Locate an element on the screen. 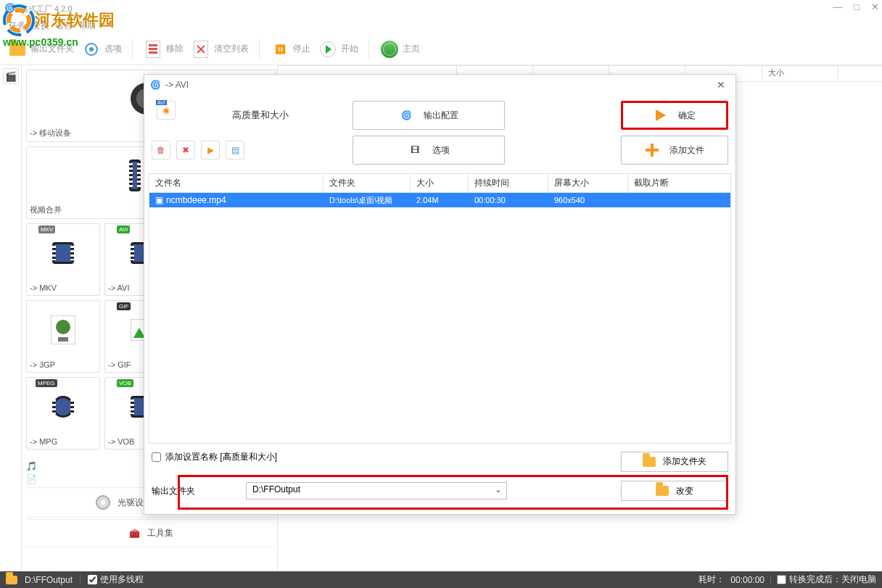 This screenshot has width=882, height=588. dialog-title: -> AVI is located at coordinates (177, 85).